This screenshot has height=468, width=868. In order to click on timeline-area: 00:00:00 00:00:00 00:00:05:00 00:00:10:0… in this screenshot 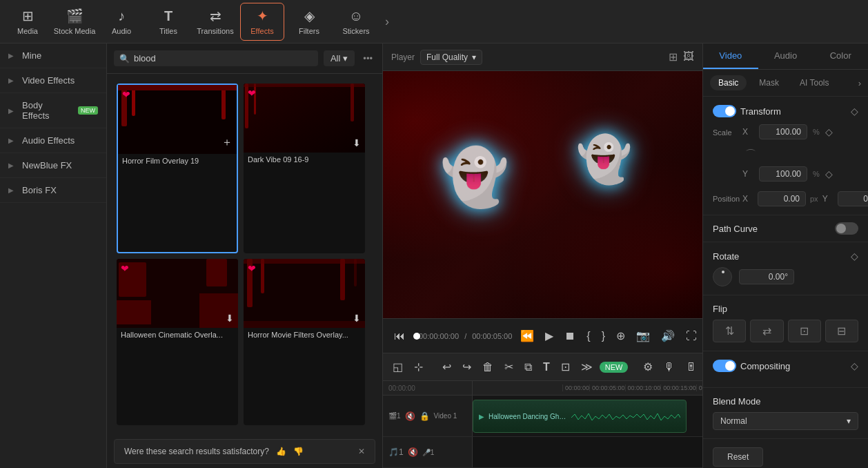, I will do `click(542, 424)`.